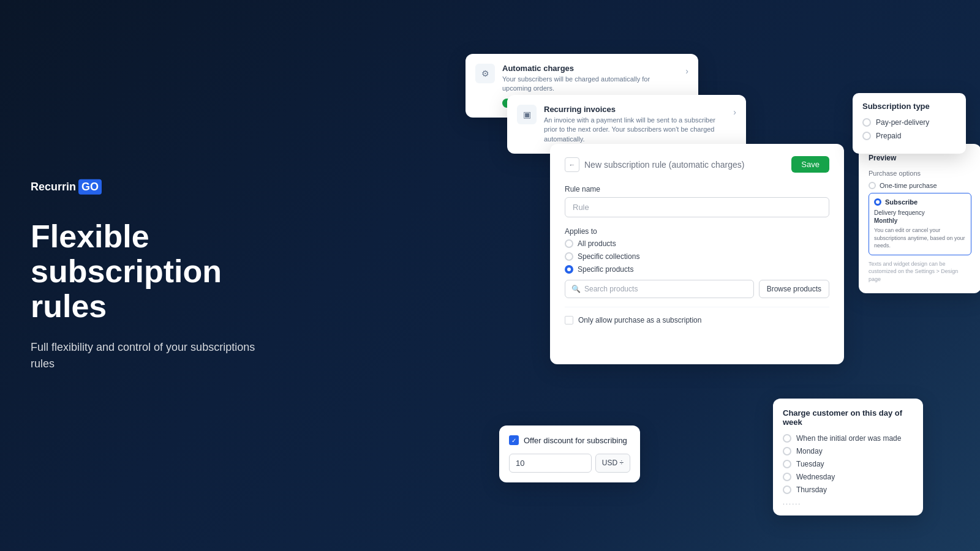 The image size is (980, 551). I want to click on product-search-row: 🔍 Search products Browse products, so click(697, 289).